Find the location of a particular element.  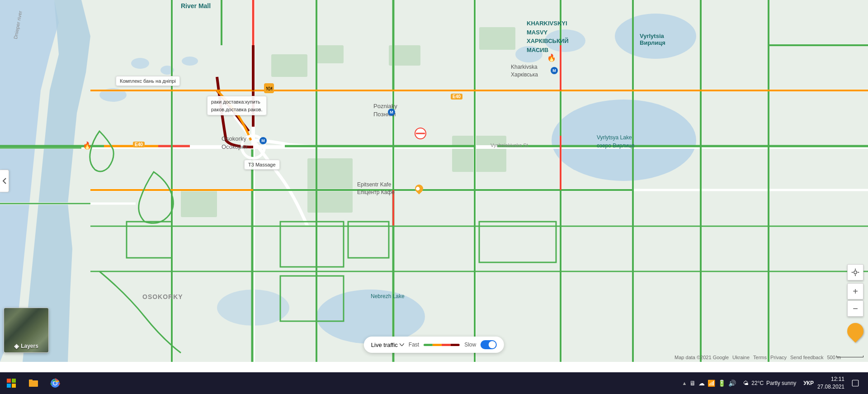

street-view-pegman is located at coordinates (855, 331).